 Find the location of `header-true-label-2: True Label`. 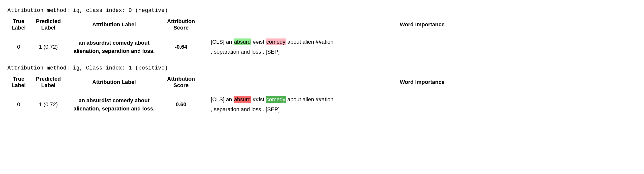

header-true-label-2: True Label is located at coordinates (18, 82).